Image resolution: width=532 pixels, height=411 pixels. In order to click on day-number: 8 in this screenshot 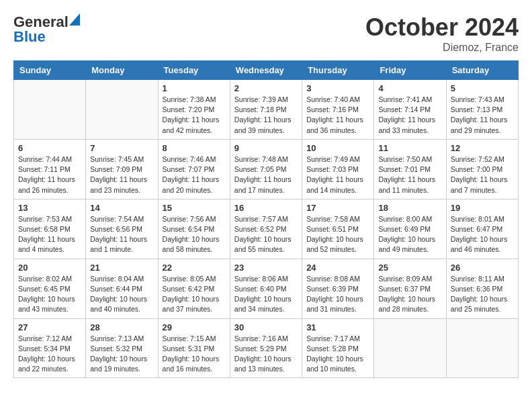, I will do `click(194, 148)`.